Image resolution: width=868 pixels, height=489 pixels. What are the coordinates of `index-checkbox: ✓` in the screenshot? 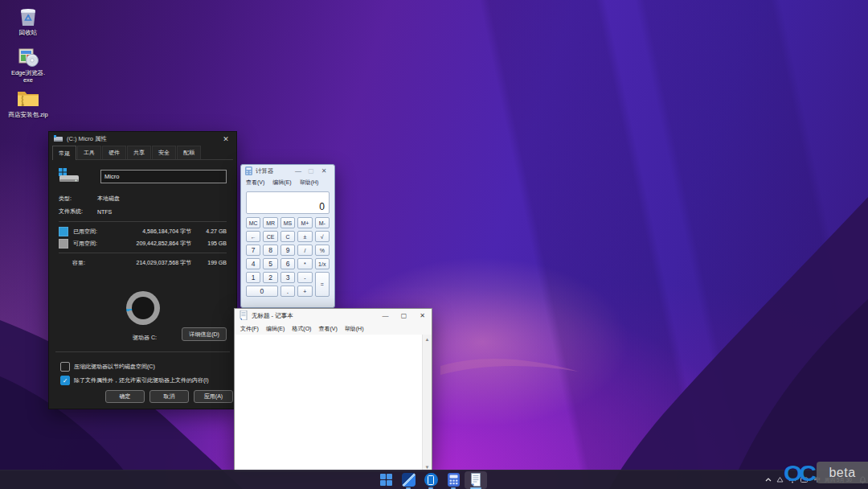 It's located at (65, 380).